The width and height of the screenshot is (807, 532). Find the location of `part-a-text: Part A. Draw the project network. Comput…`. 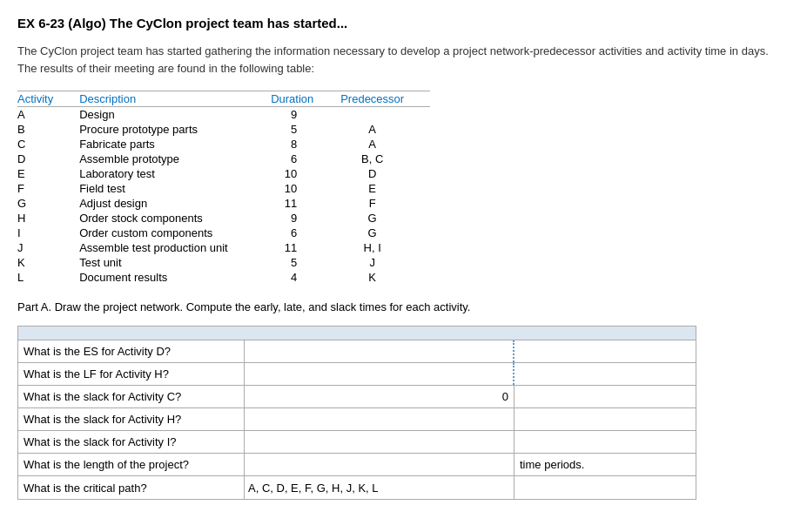

part-a-text: Part A. Draw the project network. Comput… is located at coordinates (404, 306).